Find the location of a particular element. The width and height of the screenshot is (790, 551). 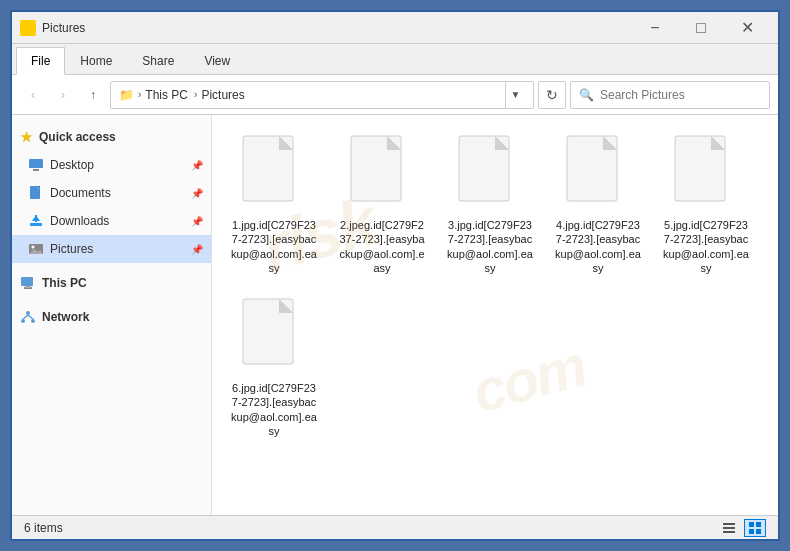

up-button: ↑ is located at coordinates (93, 95).